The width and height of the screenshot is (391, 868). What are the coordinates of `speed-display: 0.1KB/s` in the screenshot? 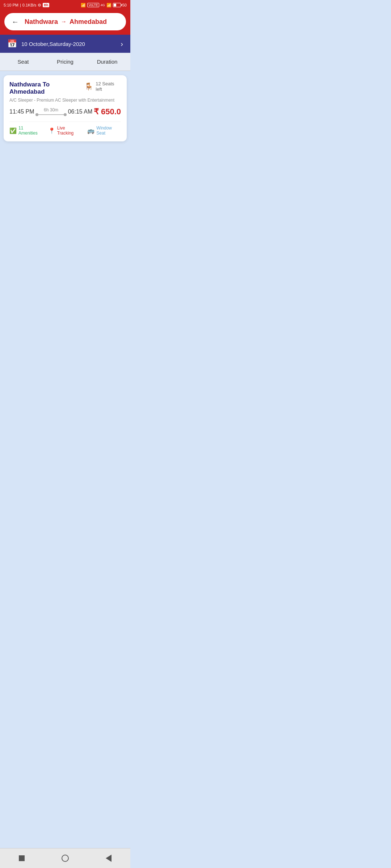 It's located at (30, 5).